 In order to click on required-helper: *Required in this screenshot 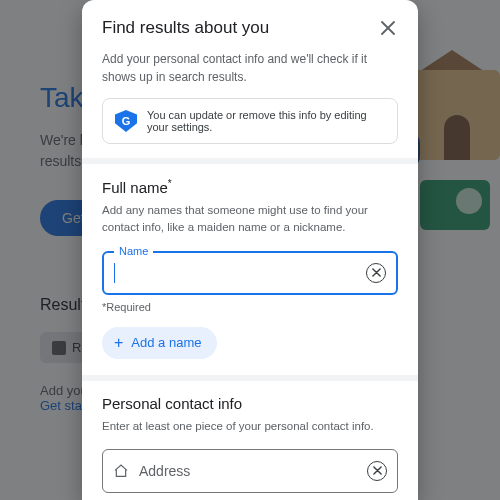, I will do `click(250, 307)`.